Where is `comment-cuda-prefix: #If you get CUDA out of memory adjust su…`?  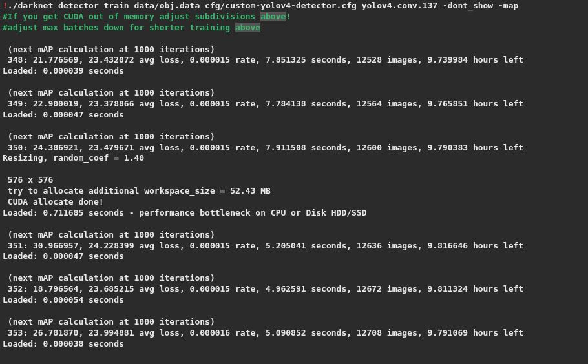 comment-cuda-prefix: #If you get CUDA out of memory adjust su… is located at coordinates (132, 17).